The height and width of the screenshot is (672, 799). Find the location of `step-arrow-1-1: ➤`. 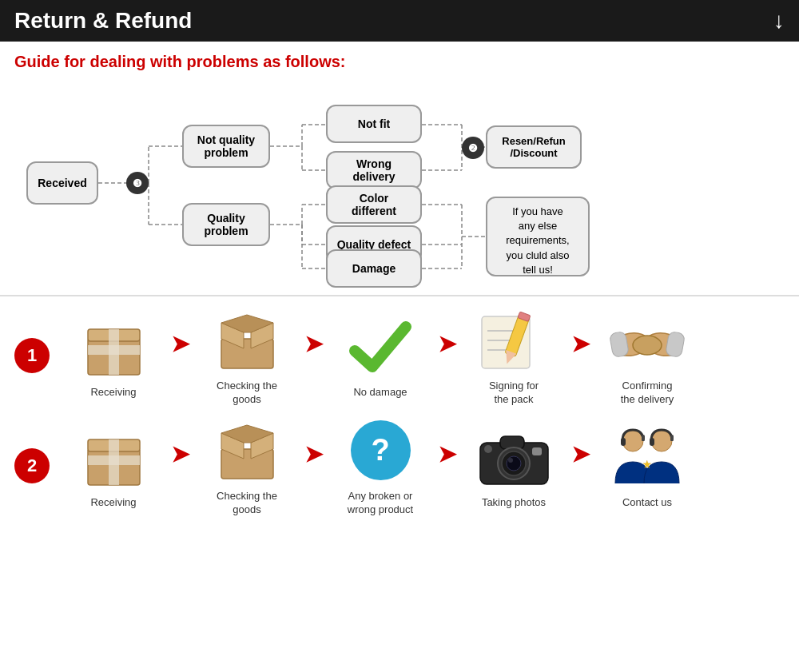

step-arrow-1-1: ➤ is located at coordinates (181, 344).